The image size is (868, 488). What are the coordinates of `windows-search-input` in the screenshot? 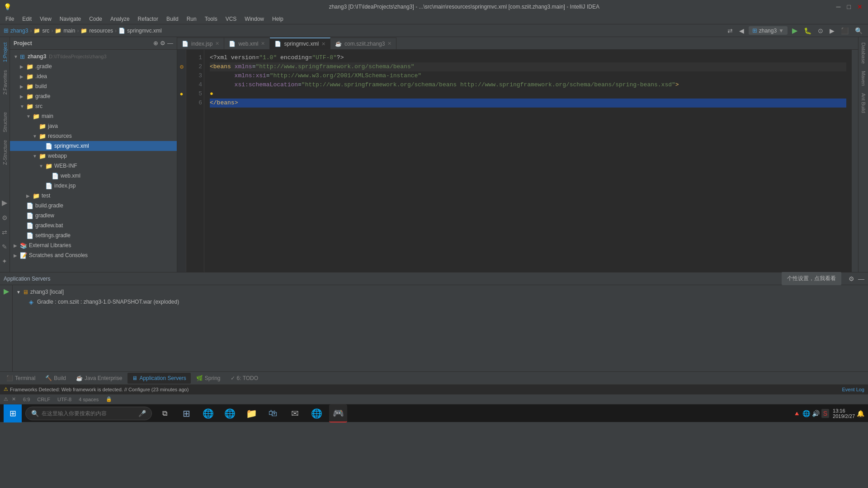 It's located at (89, 413).